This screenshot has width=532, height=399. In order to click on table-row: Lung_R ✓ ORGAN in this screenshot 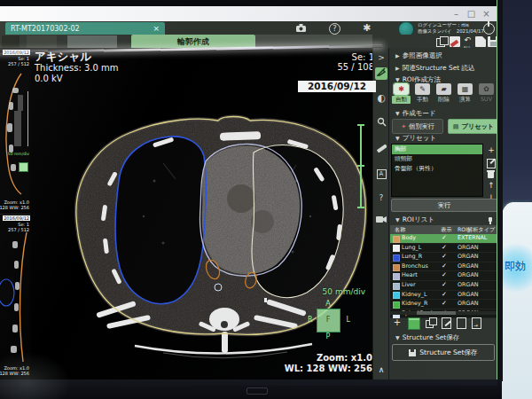, I will do `click(443, 257)`.